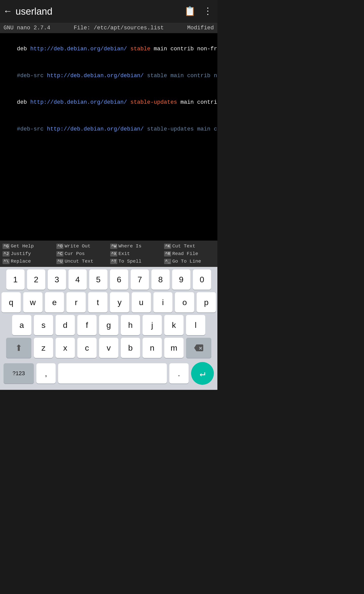 This screenshot has height=594, width=364. What do you see at coordinates (109, 254) in the screenshot?
I see `nano-shortcuts: ^G Get Help ^O Write Out ^W Where Is ^K …` at bounding box center [109, 254].